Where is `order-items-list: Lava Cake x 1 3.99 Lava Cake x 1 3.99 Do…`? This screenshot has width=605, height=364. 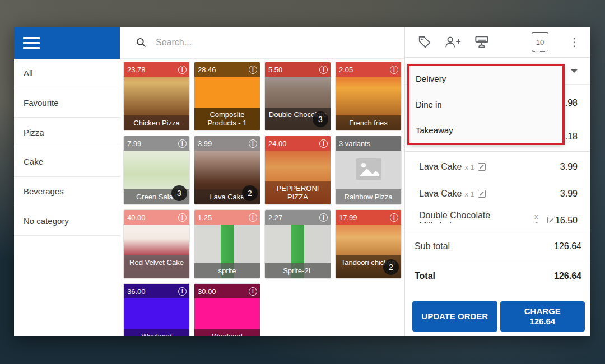 order-items-list: Lava Cake x 1 3.99 Lava Cake x 1 3.99 Do… is located at coordinates (497, 188).